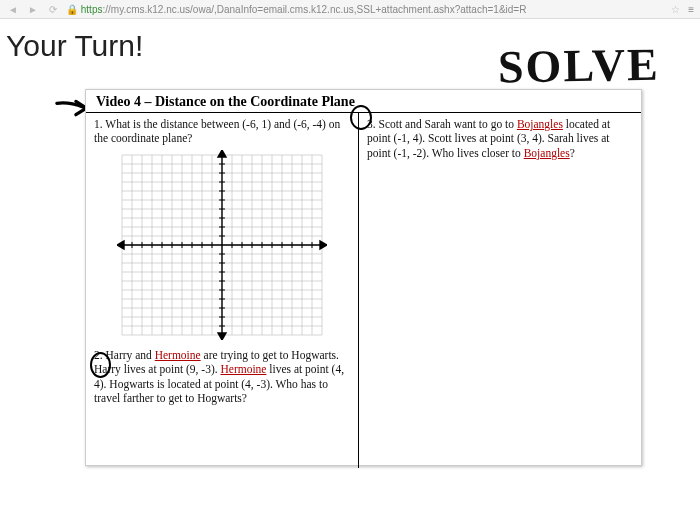  Describe the element at coordinates (691, 10) in the screenshot. I see `menu-icon: ≡` at that location.